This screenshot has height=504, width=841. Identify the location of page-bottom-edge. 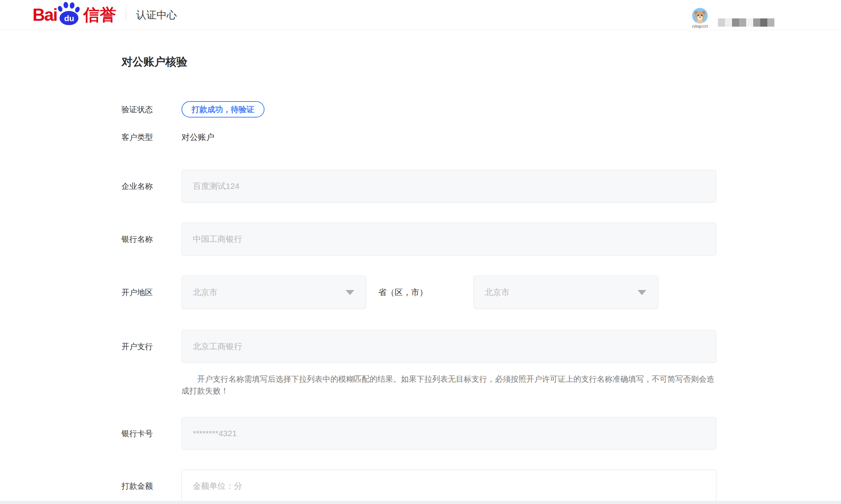
(420, 502).